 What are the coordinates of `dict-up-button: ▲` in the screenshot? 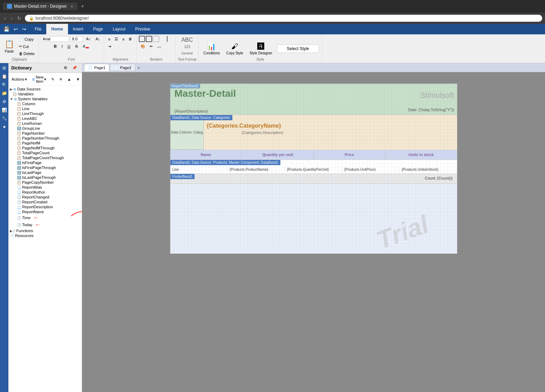 It's located at (69, 79).